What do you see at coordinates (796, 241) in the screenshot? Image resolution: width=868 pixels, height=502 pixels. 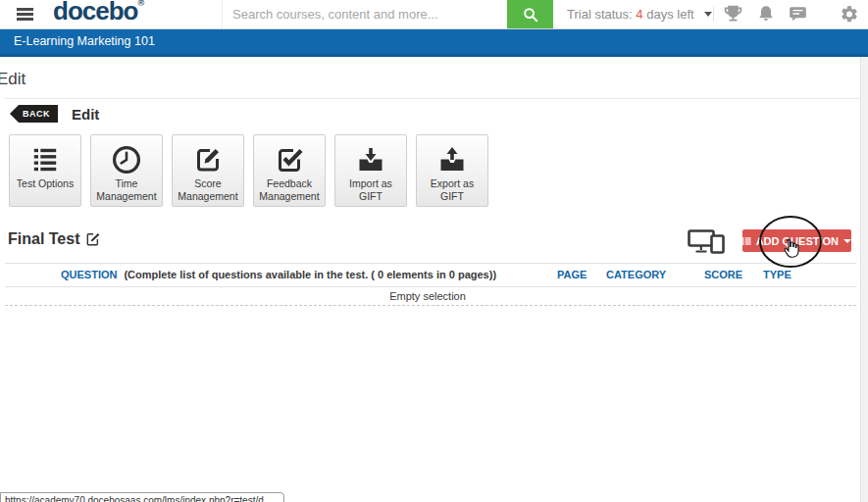 I see `add-question-button: ADD QUESTION` at bounding box center [796, 241].